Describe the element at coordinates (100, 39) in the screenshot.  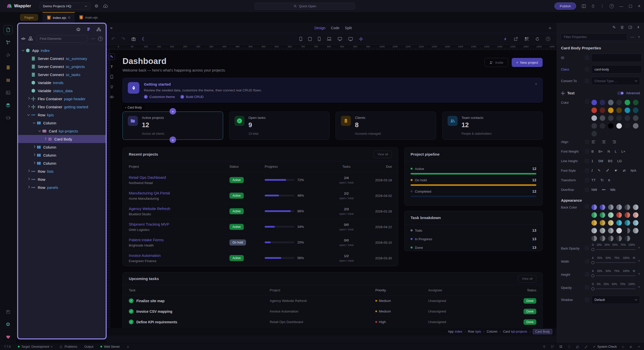
I see `structure-help-icon: ?` at that location.